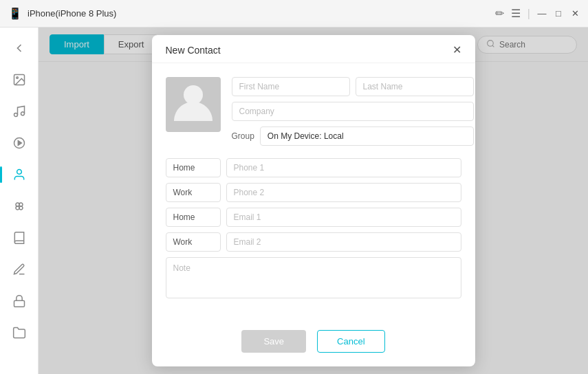 Image resolution: width=588 pixels, height=374 pixels. Describe the element at coordinates (558, 14) in the screenshot. I see `maximize-button: □` at that location.